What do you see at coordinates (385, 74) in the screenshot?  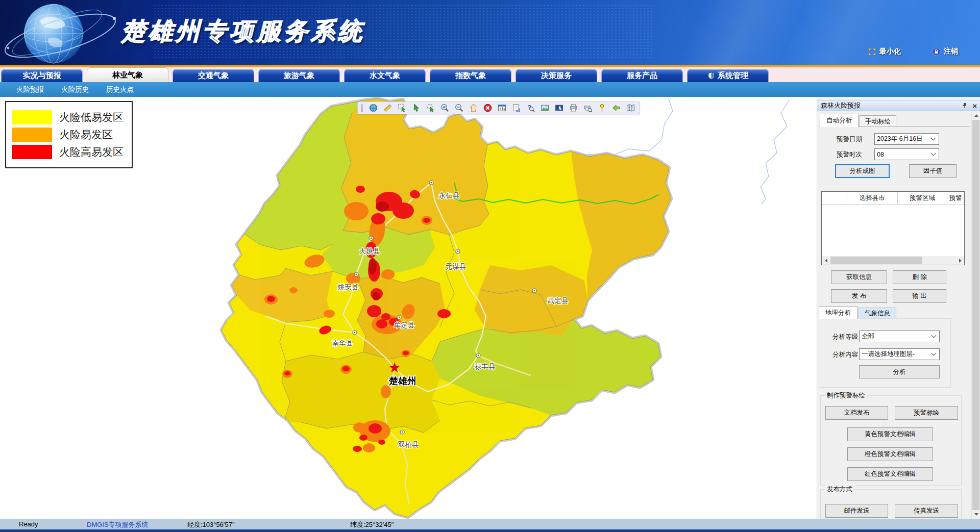 I see `nav-tabs: 实况与预报林业气象交通气象旅游气象水文气象指数气象决策服务服务产品系统管理` at bounding box center [385, 74].